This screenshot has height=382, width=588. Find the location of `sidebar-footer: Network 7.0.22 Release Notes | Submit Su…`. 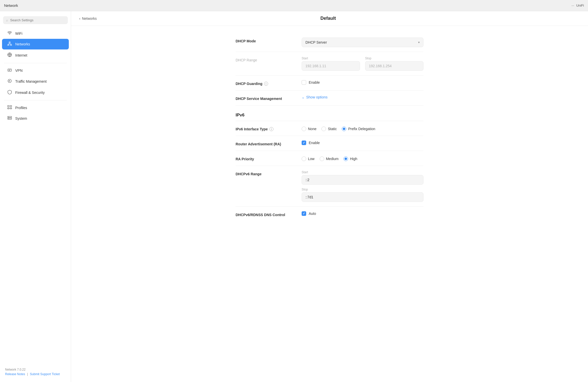

sidebar-footer: Network 7.0.22 Release Notes | Submit Su… is located at coordinates (36, 372).